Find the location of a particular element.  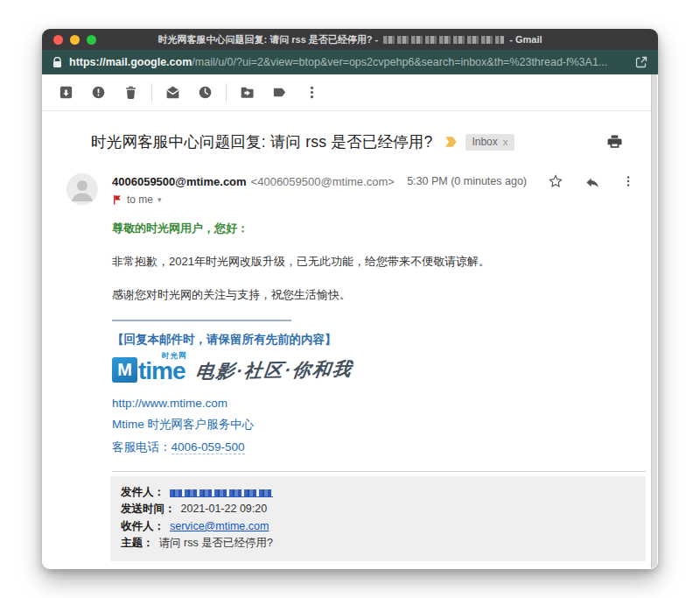

minimize-window-button is located at coordinates (75, 40).